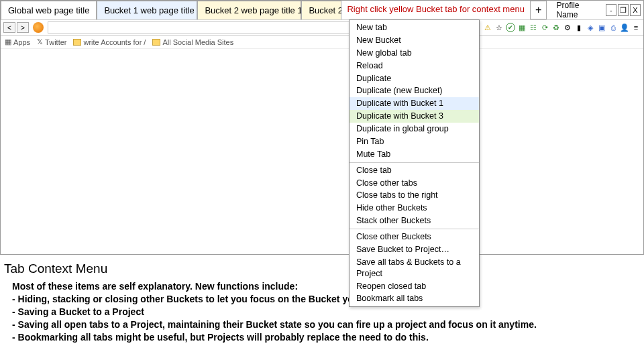 The width and height of the screenshot is (644, 362). What do you see at coordinates (545, 27) in the screenshot?
I see `sync-icon: ⟳` at bounding box center [545, 27].